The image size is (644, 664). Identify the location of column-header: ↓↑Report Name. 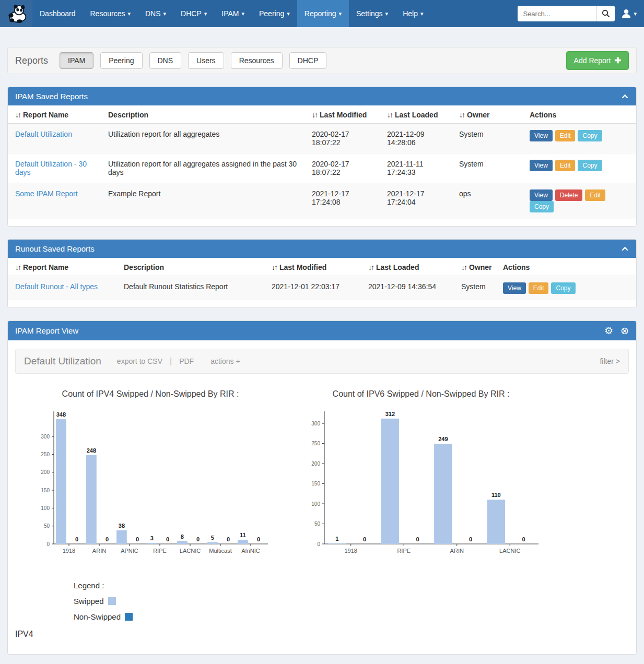
(55, 115).